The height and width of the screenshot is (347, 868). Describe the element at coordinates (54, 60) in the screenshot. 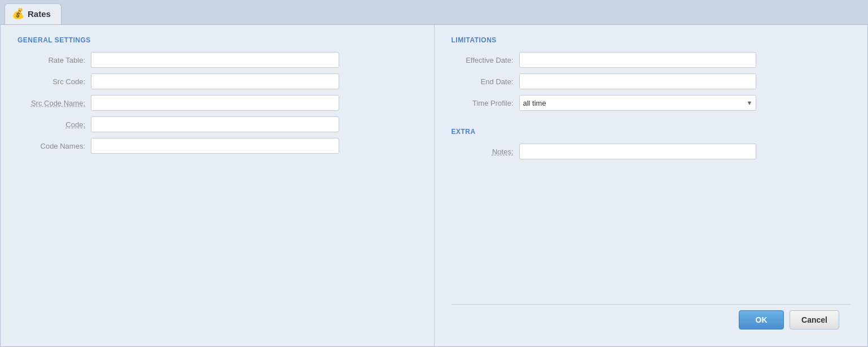

I see `rate-table-label: Rate Table:` at that location.